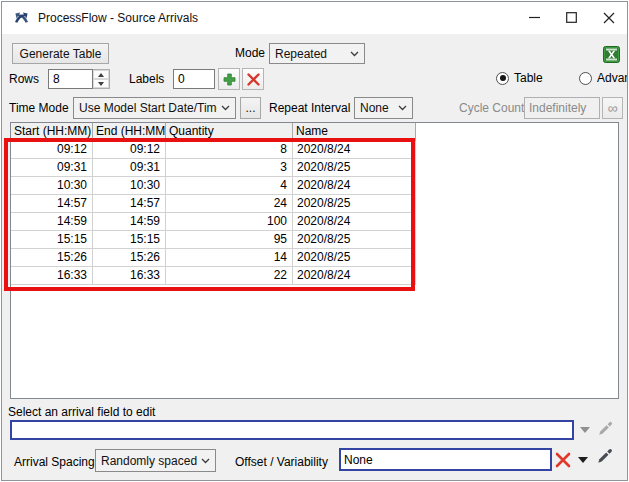  What do you see at coordinates (528, 78) in the screenshot?
I see `table-radio-label: Table` at bounding box center [528, 78].